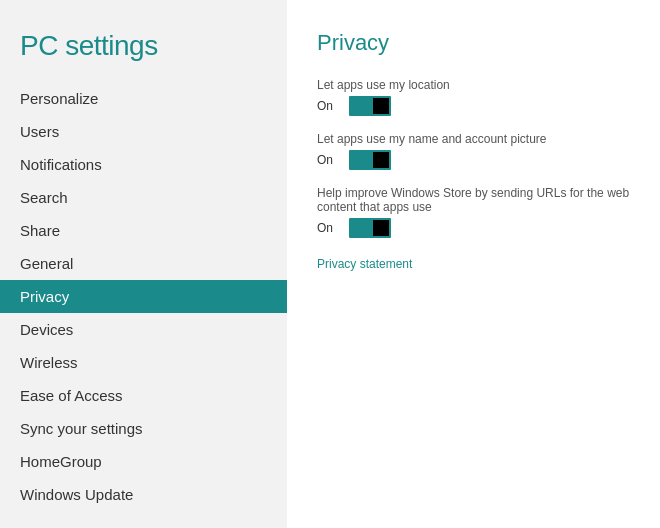 Image resolution: width=660 pixels, height=528 pixels. I want to click on setting-label-location: Let apps use my location, so click(474, 85).